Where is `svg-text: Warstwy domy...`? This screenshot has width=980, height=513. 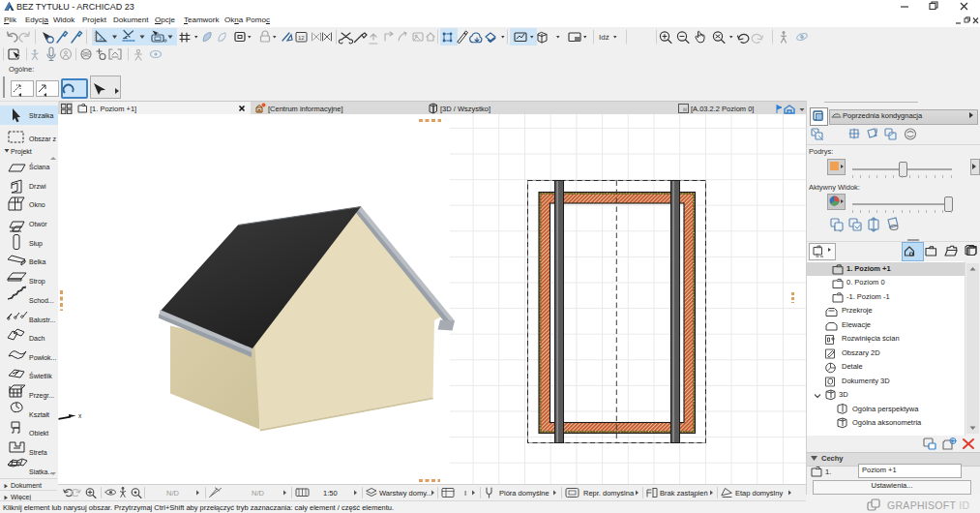
svg-text: Warstwy domy... is located at coordinates (406, 494).